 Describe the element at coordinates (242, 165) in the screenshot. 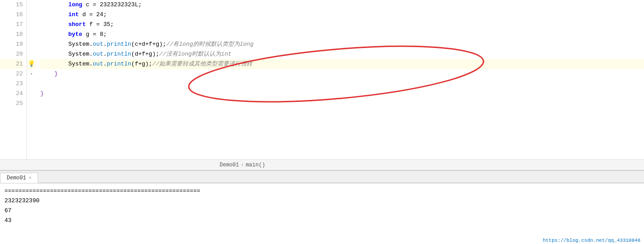

I see `breadcrumb-sep: ›` at that location.